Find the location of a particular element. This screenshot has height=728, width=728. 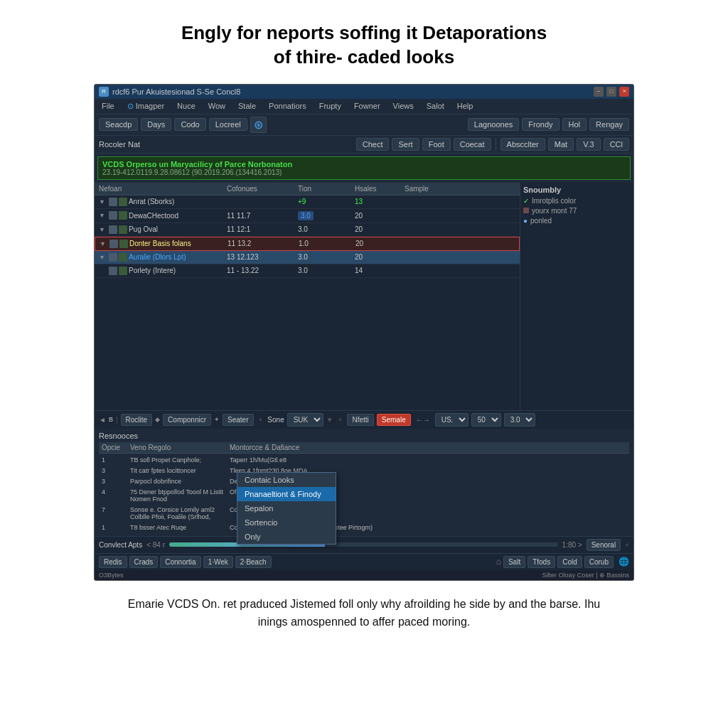

btn-semale: Semale is located at coordinates (394, 419).